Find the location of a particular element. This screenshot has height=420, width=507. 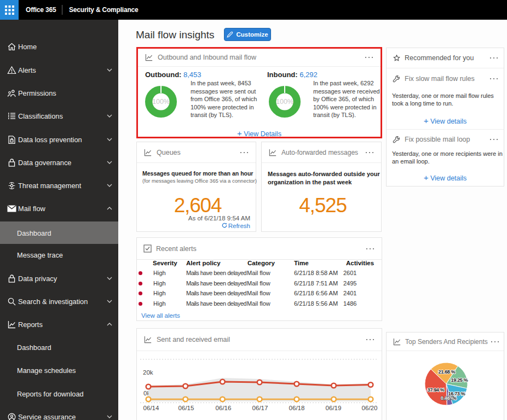

svg-text: 06/19 is located at coordinates (334, 408).